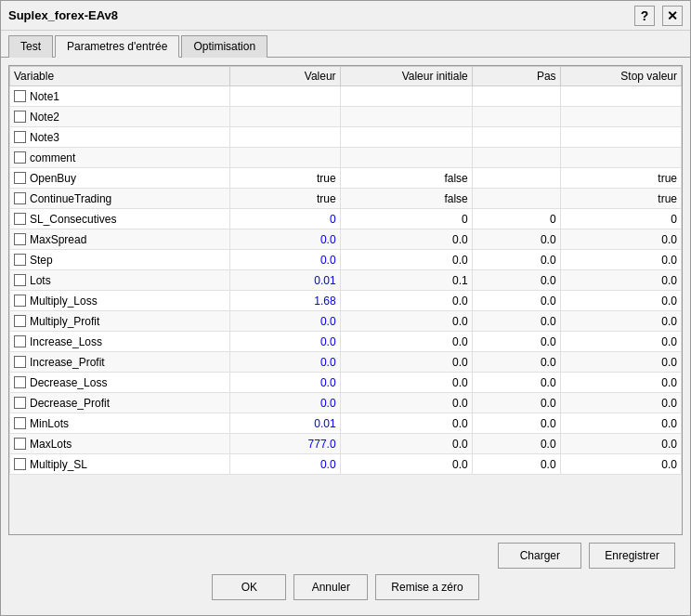 This screenshot has width=691, height=616. I want to click on tab-optimisation: Optimisation, so click(225, 46).